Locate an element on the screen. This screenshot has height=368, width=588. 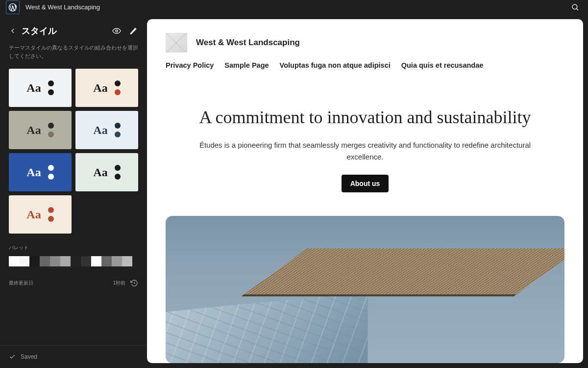
preview-nav: Privacy PolicySample PageVoluptas fuga n… is located at coordinates (365, 72).